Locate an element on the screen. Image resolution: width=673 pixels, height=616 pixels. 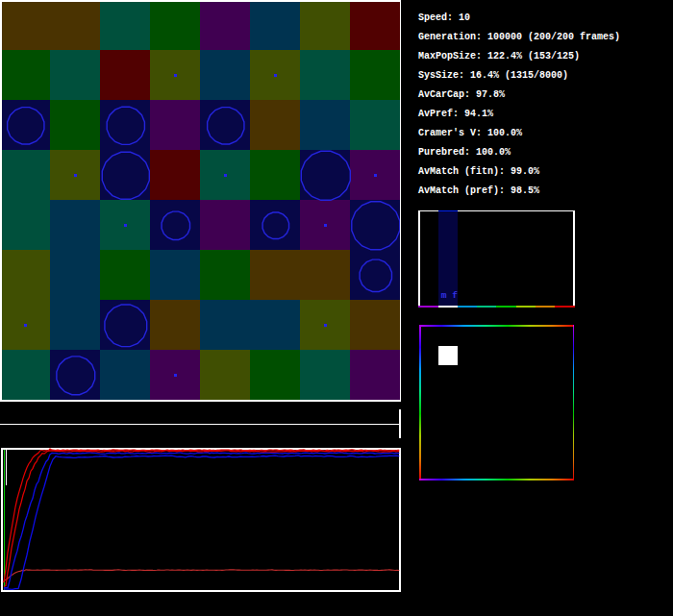
svg-text: Cramer's V: 100.0% is located at coordinates (470, 133).